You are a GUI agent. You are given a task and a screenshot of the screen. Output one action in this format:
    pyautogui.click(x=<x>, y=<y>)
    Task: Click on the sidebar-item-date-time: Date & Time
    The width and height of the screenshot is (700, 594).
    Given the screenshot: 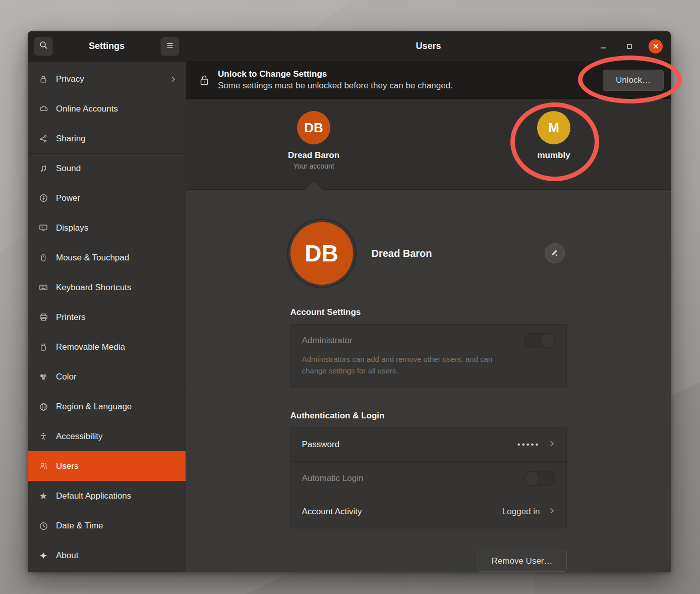 What is the action you would take?
    pyautogui.click(x=107, y=526)
    